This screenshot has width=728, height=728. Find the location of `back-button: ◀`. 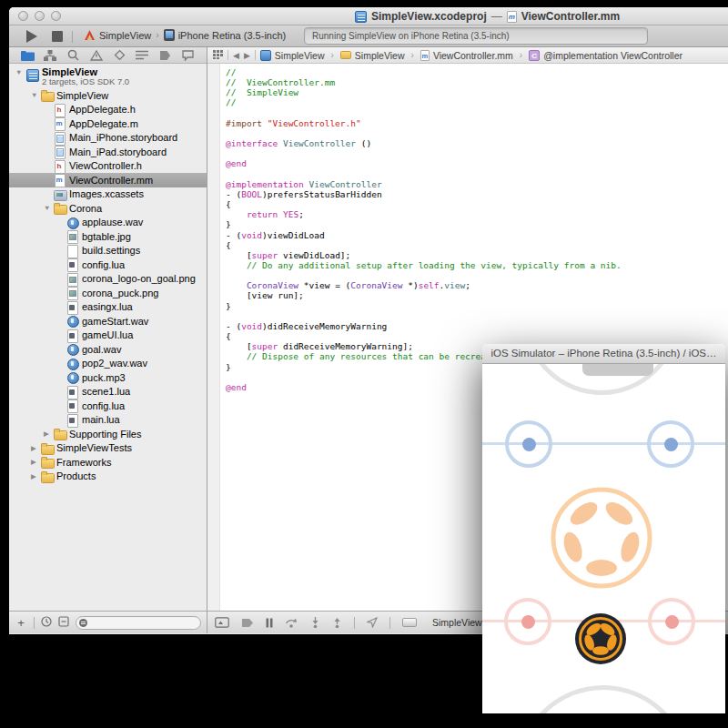

back-button: ◀ is located at coordinates (237, 56).